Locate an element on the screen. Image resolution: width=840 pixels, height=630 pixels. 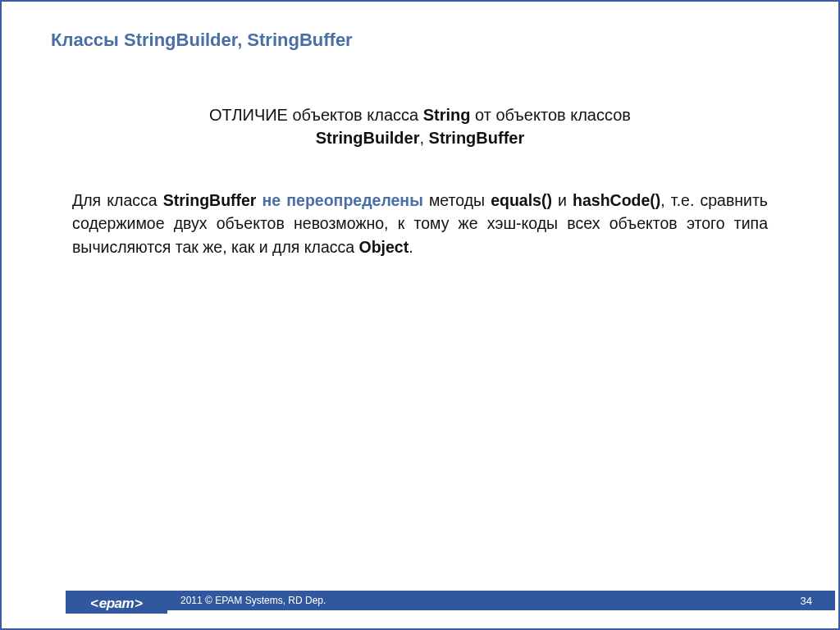
footer-page-number: 34 is located at coordinates (806, 600).